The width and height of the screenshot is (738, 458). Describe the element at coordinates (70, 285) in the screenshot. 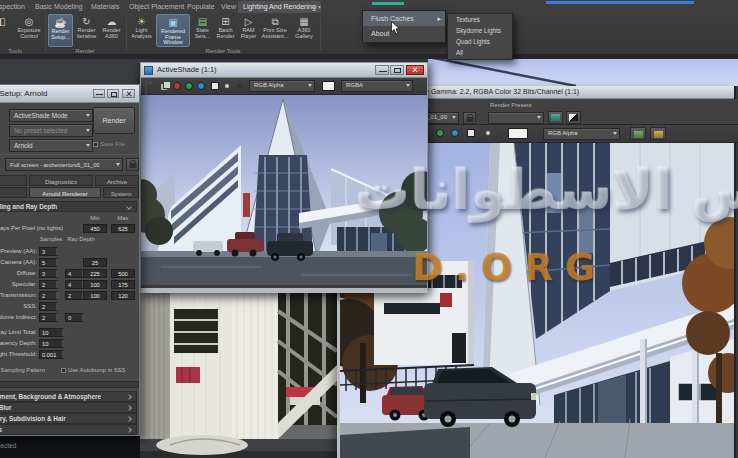

I see `sampling-row: Specular: 2 4 100 175` at that location.